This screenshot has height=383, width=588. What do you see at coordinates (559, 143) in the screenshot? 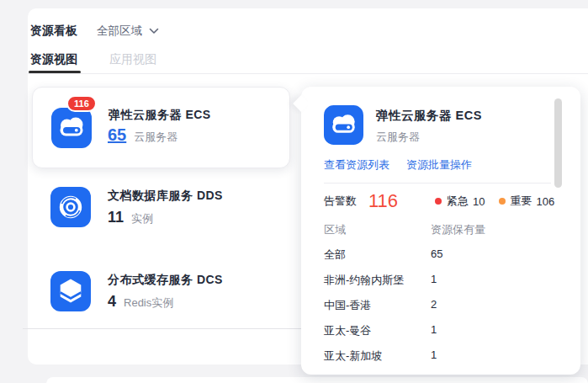
I see `popup-scrollbar` at bounding box center [559, 143].